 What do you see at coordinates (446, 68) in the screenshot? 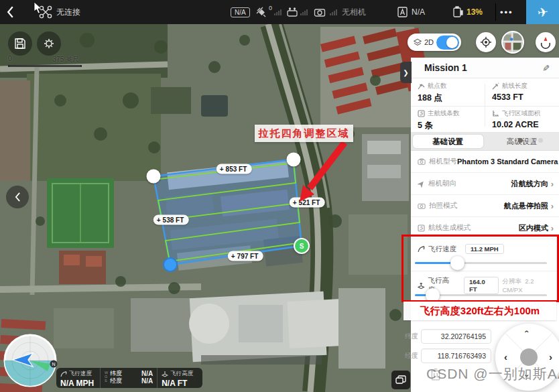
I see `mission-title: Mission 1` at bounding box center [446, 68].